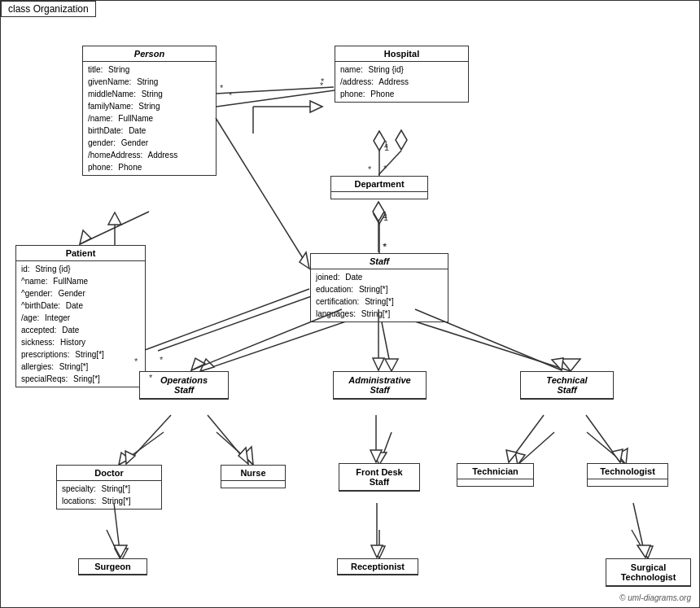 The image size is (700, 608). I want to click on surgeon-class-name: Surgeon, so click(112, 566).